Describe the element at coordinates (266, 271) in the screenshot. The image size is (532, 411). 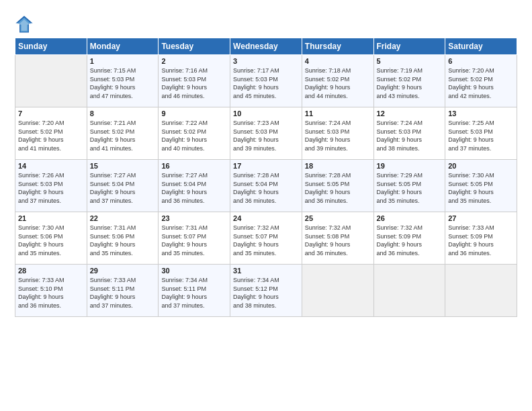
I see `day-number: 31` at that location.